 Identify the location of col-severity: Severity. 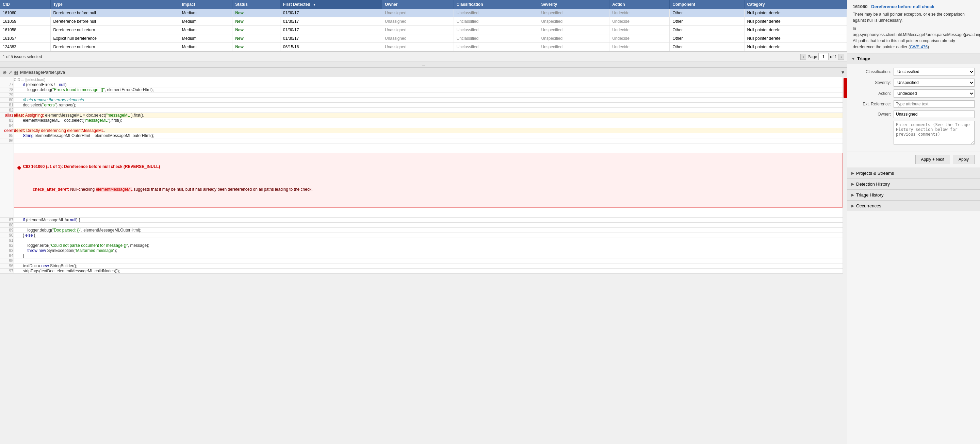
(574, 5).